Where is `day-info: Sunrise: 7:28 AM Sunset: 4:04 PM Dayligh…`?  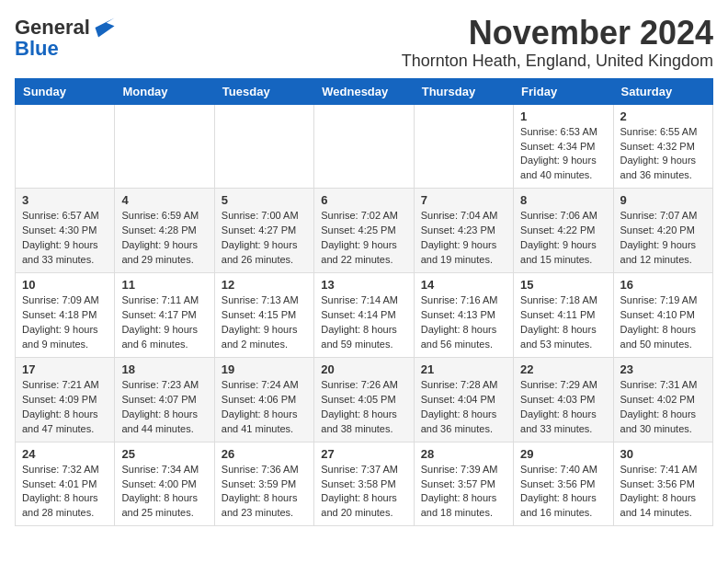 day-info: Sunrise: 7:28 AM Sunset: 4:04 PM Dayligh… is located at coordinates (463, 408).